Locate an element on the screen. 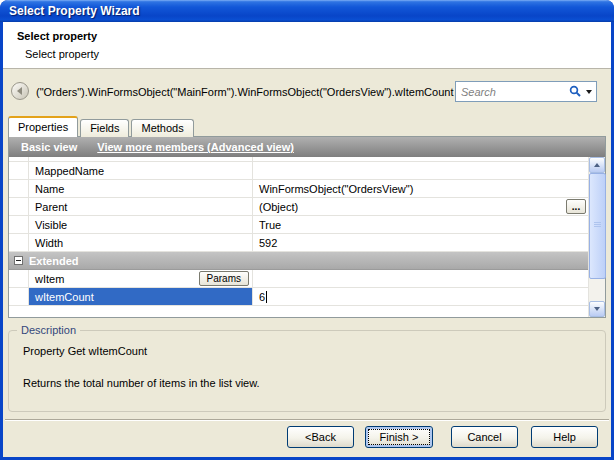 The width and height of the screenshot is (614, 460). property-row-name: Name WinFormsObject("OrdersView") is located at coordinates (298, 189).